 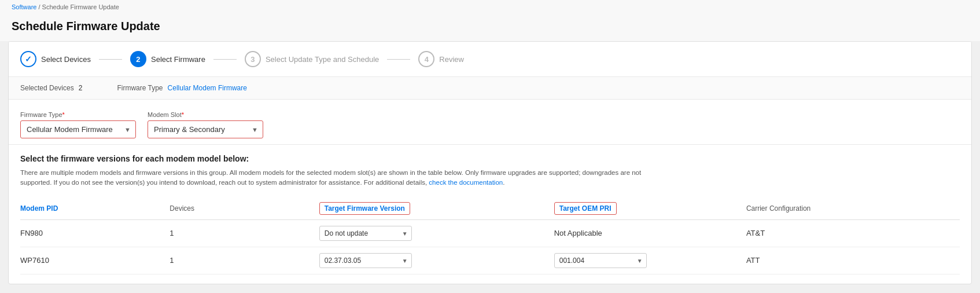 What do you see at coordinates (364, 208) in the screenshot?
I see `target-firmware-header-box: Target Firmware Version` at bounding box center [364, 208].